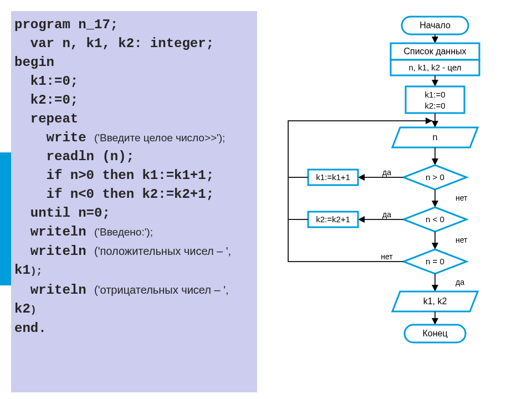  I want to click on data-vars: n, k1, k2 - цел, so click(434, 68).